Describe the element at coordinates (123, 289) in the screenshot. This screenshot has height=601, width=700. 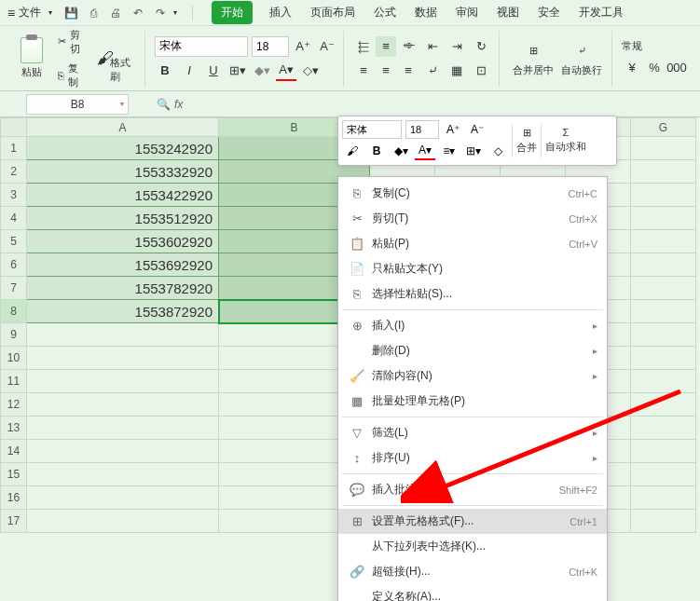
I see `cell: 1553782920` at that location.